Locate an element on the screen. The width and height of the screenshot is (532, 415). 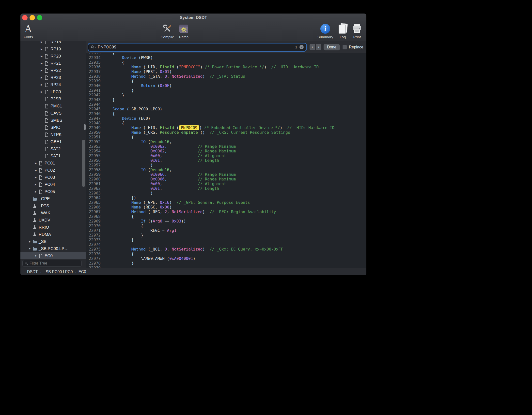
sidebar-item-pc01: ▶PC01 is located at coordinates (53, 163).